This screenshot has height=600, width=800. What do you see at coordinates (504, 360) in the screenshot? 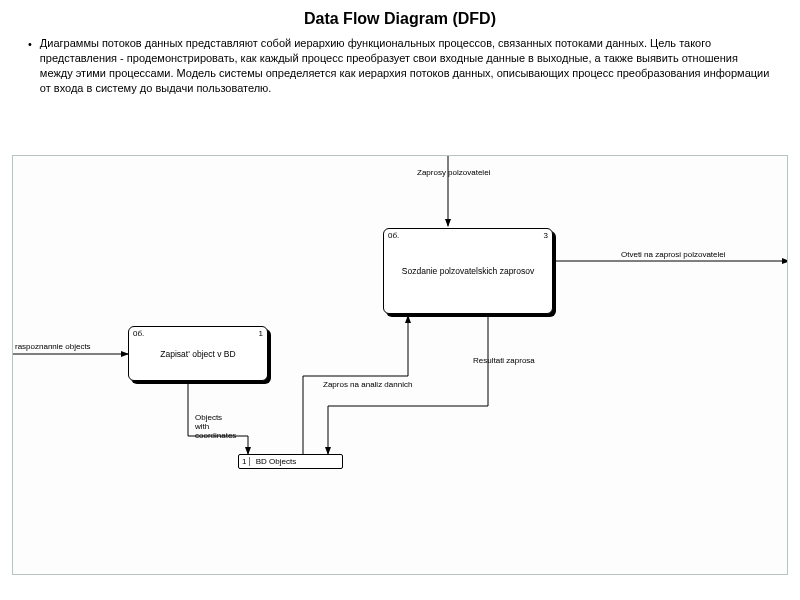
I see `flow-resultati-label: Resultati zaprosa` at bounding box center [504, 360].